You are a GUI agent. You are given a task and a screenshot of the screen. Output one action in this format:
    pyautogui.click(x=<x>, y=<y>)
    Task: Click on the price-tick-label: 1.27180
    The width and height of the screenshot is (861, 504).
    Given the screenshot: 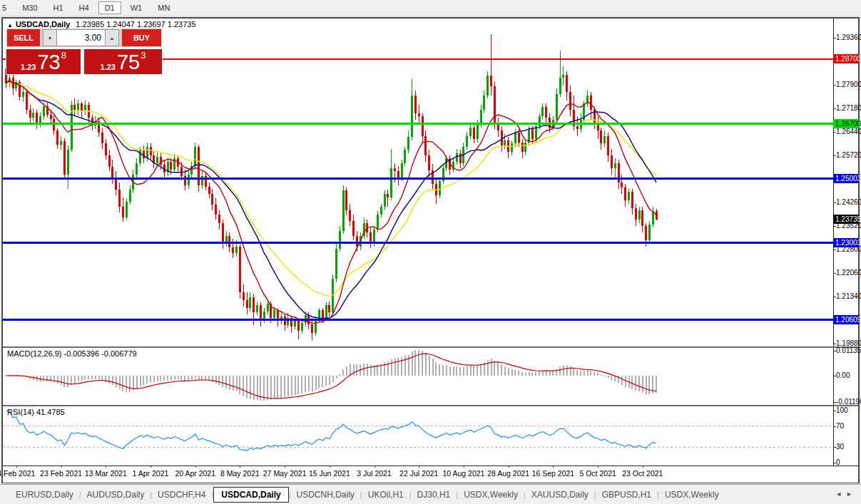 What is the action you would take?
    pyautogui.click(x=849, y=108)
    